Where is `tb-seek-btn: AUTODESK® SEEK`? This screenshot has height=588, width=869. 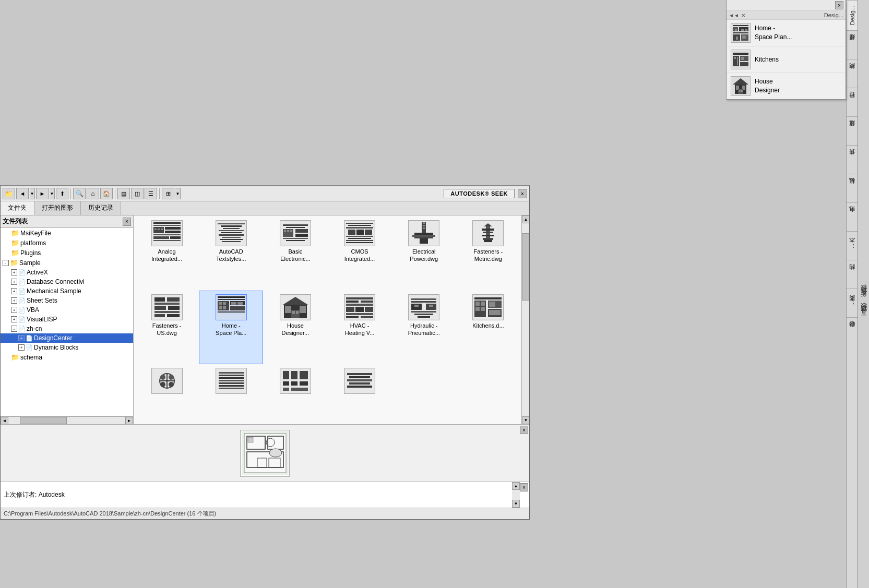 tb-seek-btn: AUTODESK® SEEK is located at coordinates (479, 194).